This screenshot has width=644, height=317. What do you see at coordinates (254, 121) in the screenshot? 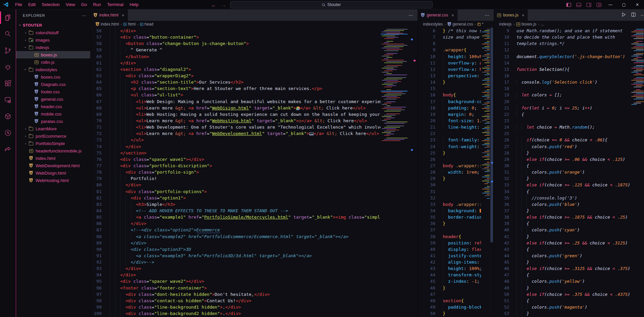
I see `code-line: 70 <ul>Learn more &gt; <a href="WebHosti…` at bounding box center [254, 121].